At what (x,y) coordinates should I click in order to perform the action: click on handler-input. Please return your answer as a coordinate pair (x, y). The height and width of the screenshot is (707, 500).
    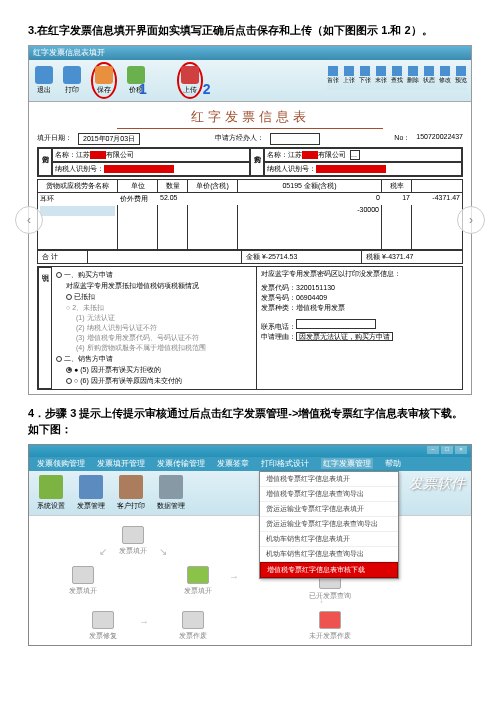
    Looking at the image, I should click on (295, 139).